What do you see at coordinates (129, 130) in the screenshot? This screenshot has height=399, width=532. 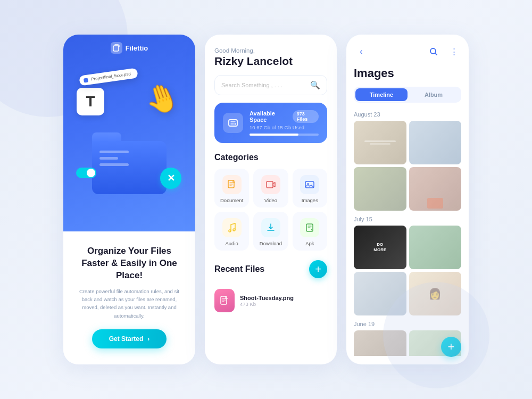 I see `hero-illustration: T Projectfinal_fixxx.psd 🤚` at bounding box center [129, 130].